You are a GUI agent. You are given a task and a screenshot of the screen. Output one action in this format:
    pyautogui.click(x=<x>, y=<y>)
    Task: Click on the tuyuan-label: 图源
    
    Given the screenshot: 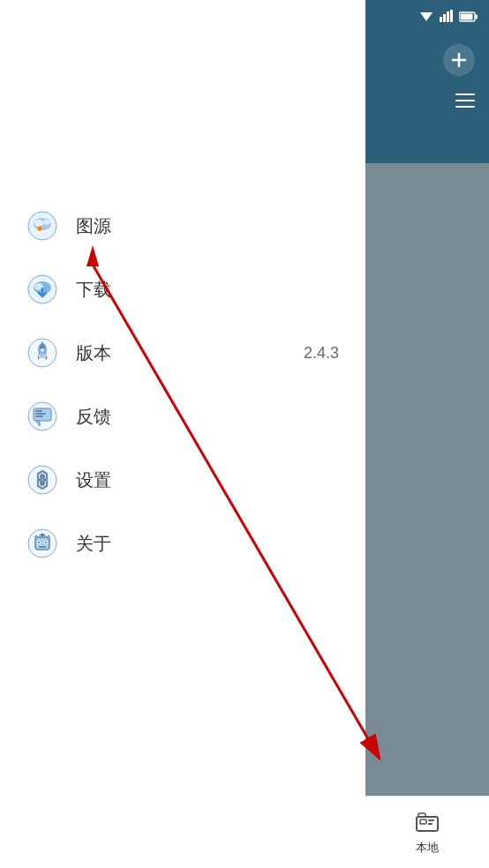 What is the action you would take?
    pyautogui.click(x=207, y=226)
    